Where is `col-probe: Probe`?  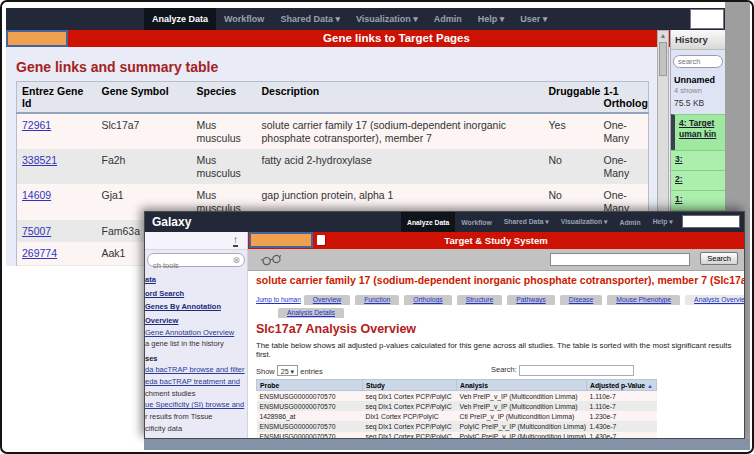
col-probe: Probe is located at coordinates (310, 386).